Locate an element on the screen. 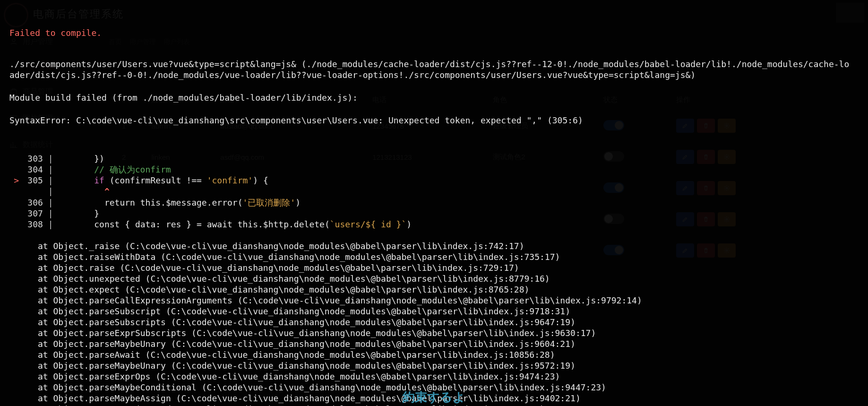 Image resolution: width=868 pixels, height=406 pixels. stack-line: at Object.parseSubscript (C:\code\vue-cl… is located at coordinates (434, 311).